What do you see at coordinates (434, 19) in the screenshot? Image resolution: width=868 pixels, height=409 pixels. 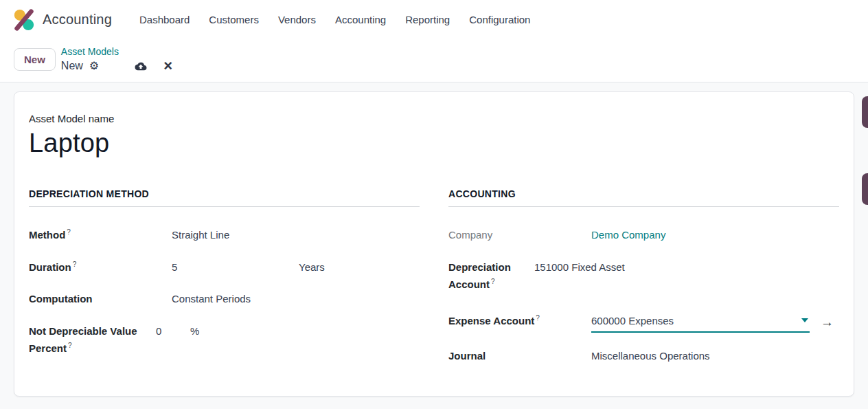 I see `top-navbar: Accounting Dashboard Customers Vendors A…` at bounding box center [434, 19].